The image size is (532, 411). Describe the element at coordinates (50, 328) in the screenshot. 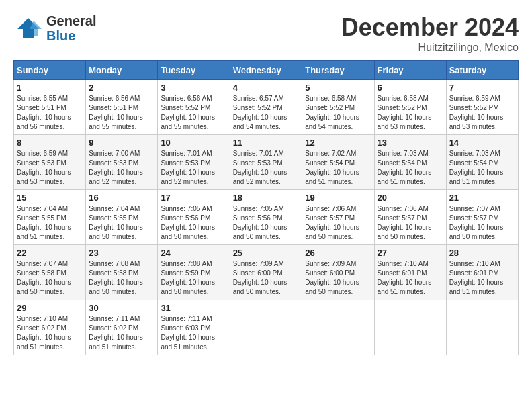

I see `day-cell-29: 29 Sunrise: 7:10 AM Sunset: 6:02 PM Dayl…` at that location.